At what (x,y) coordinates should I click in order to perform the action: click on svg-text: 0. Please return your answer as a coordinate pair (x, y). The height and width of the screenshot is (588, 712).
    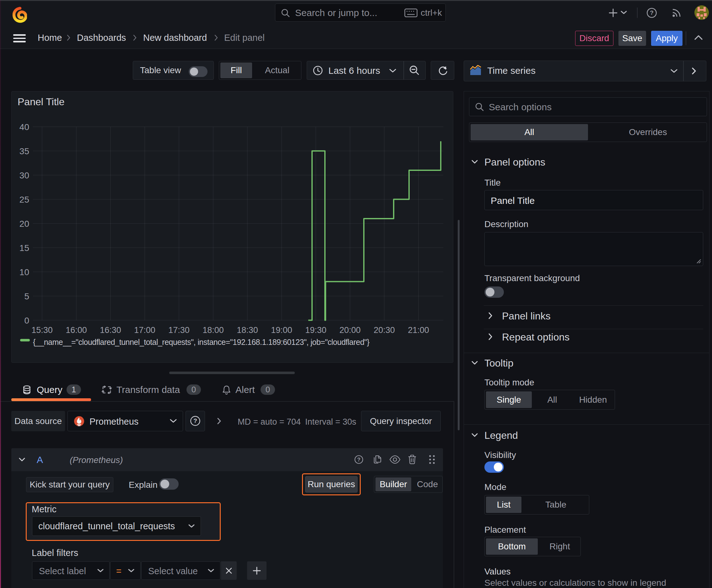
    Looking at the image, I should click on (26, 320).